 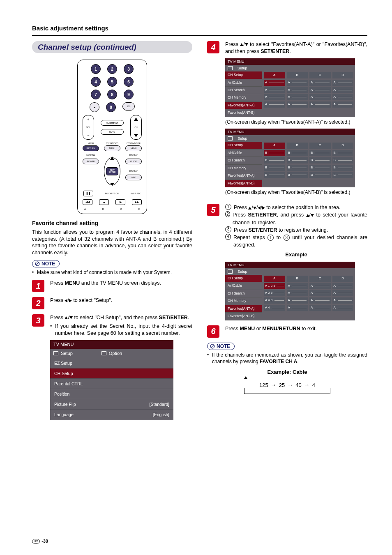 What do you see at coordinates (112, 394) in the screenshot?
I see `tvmenu3-row: Position` at bounding box center [112, 394].